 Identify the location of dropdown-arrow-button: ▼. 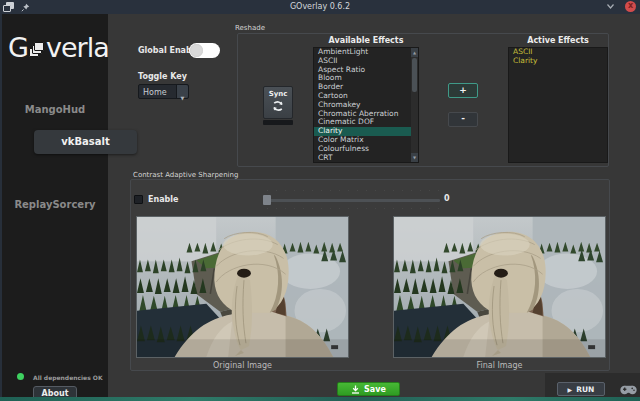
(182, 92).